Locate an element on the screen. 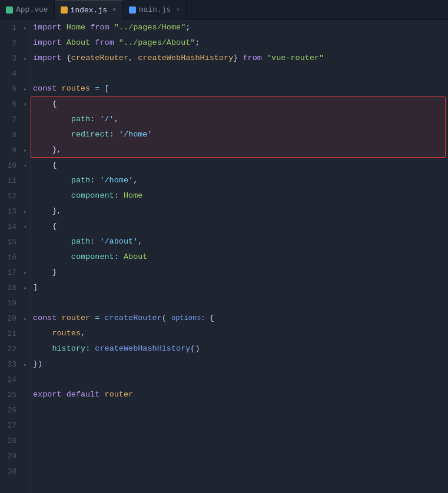  code-line-15: path : '/about' , is located at coordinates (240, 242).